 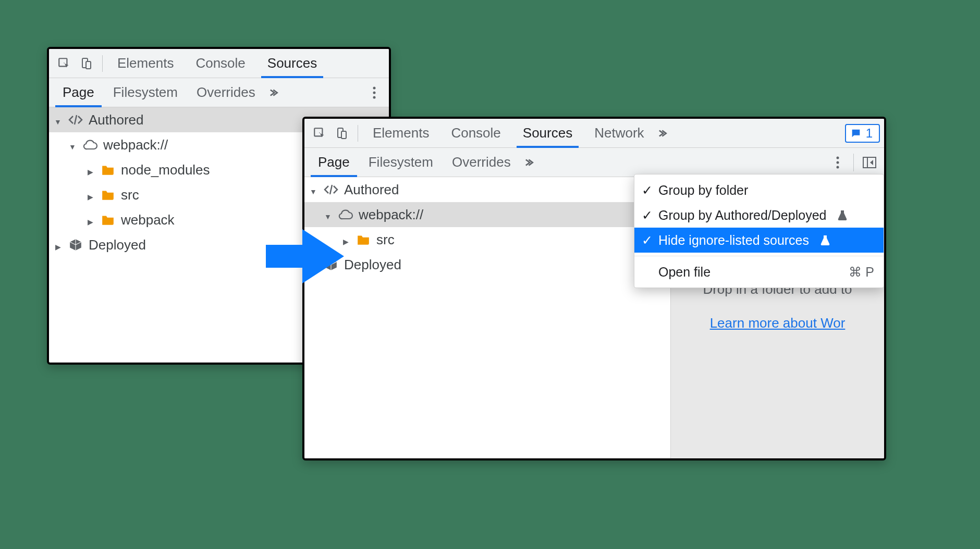 I want to click on menu-open-file: Open file ⌘ P, so click(x=759, y=272).